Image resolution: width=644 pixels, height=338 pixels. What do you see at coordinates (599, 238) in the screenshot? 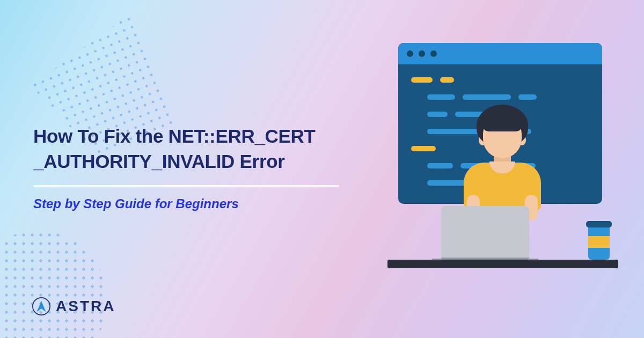
I see `coffee-cup-icon` at bounding box center [599, 238].